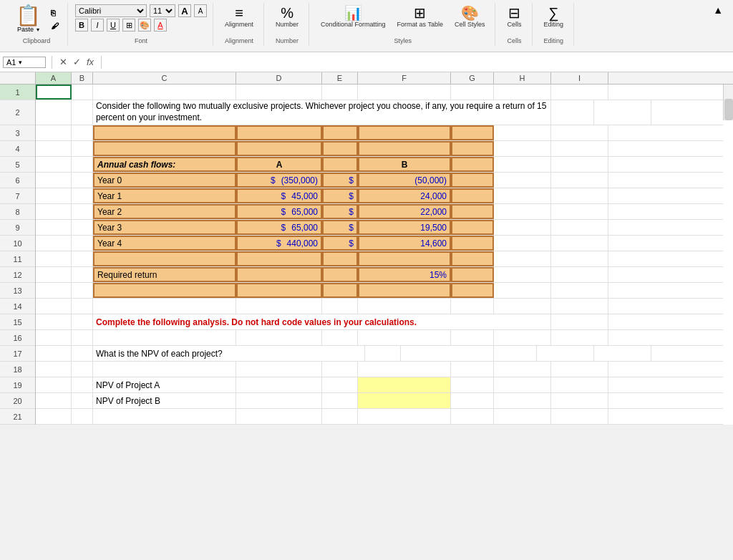 The height and width of the screenshot is (560, 733). I want to click on cell-C1, so click(165, 92).